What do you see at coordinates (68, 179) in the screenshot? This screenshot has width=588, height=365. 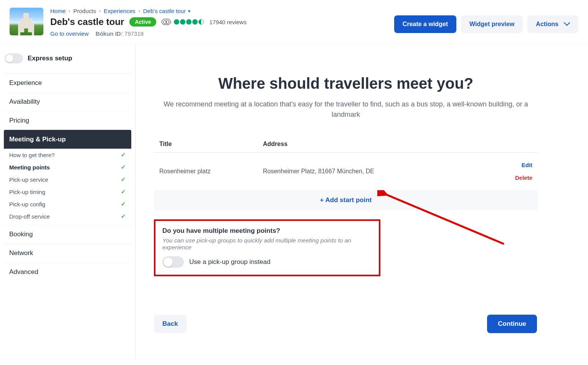 I see `subitem-pickup-service: Pick-up service ✓` at bounding box center [68, 179].